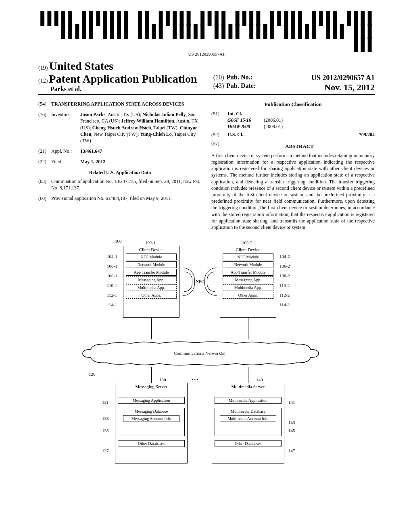 The image size is (413, 532). I want to click on client-device-1-title: Client Device, so click(151, 249).